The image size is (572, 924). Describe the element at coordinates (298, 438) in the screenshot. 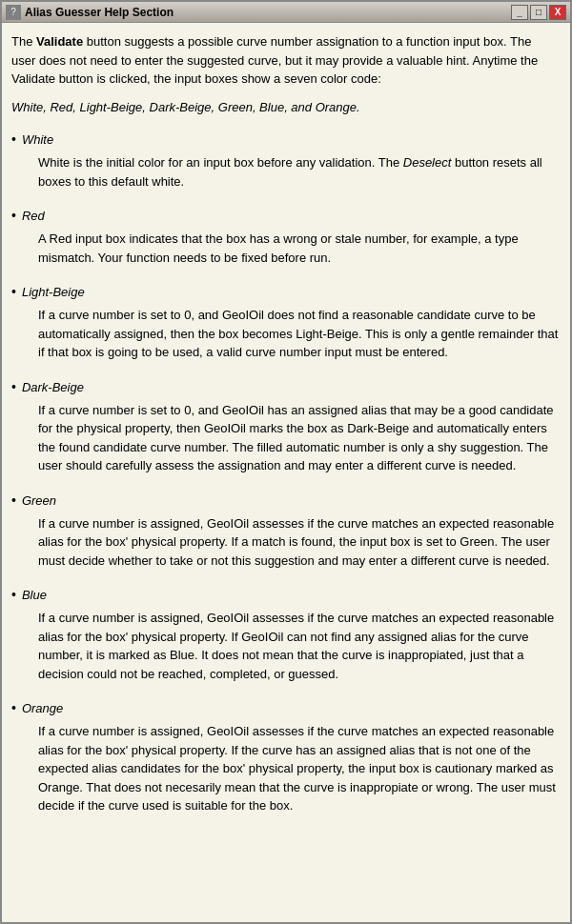

I see `dark-beige-desc: If a curve number is set to 0, and GeoIO…` at that location.